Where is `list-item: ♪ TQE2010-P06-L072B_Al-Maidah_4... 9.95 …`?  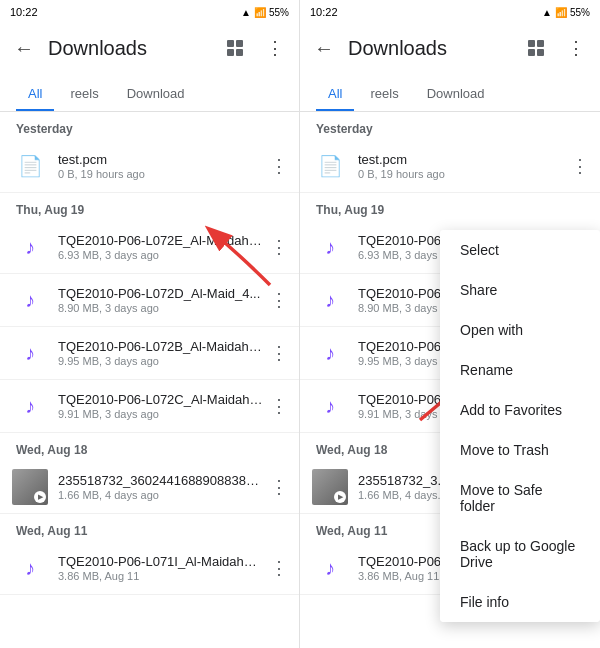
list-item: ♪ TQE2010-P06-L072B_Al-Maidah_4... 9.95 … is located at coordinates (150, 354).